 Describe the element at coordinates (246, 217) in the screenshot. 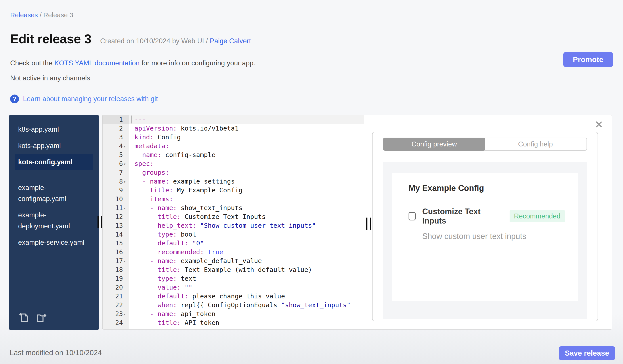

I see `code-line-12: title: Customize Text Inputs` at that location.